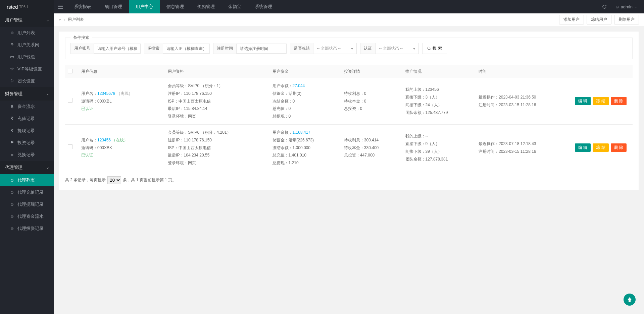  Describe the element at coordinates (627, 19) in the screenshot. I see `page-action-button: 删除用户` at that location.